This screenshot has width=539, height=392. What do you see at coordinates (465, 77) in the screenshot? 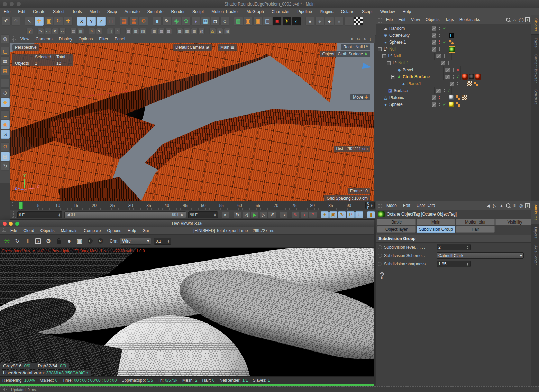
I see `mat-red-tag` at bounding box center [465, 77].